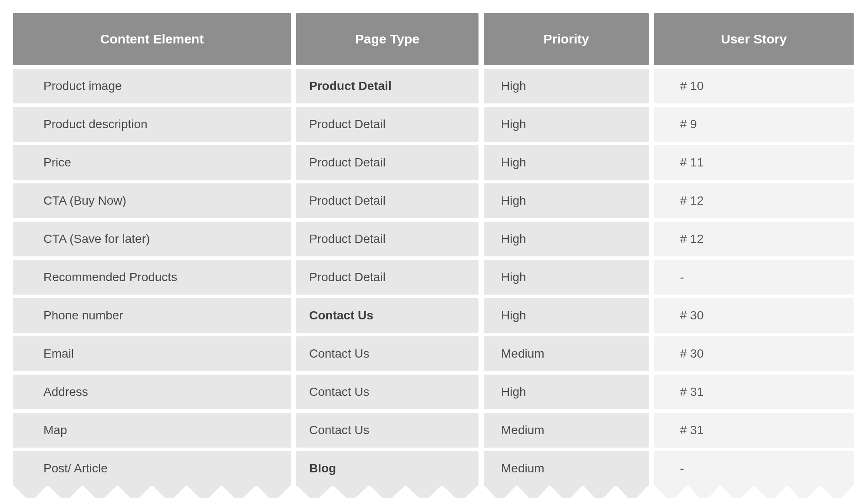  Describe the element at coordinates (434, 430) in the screenshot. I see `table-row: MapContact UsMedium# 31` at that location.